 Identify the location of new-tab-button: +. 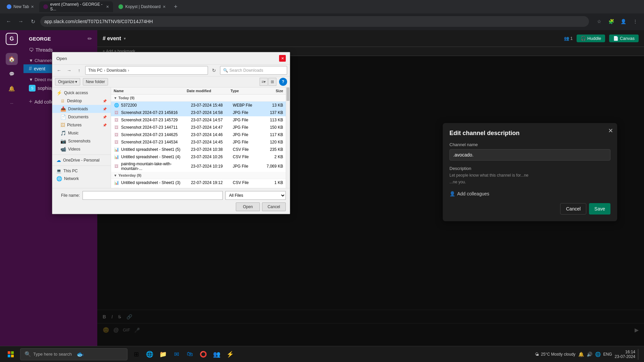
(176, 7).